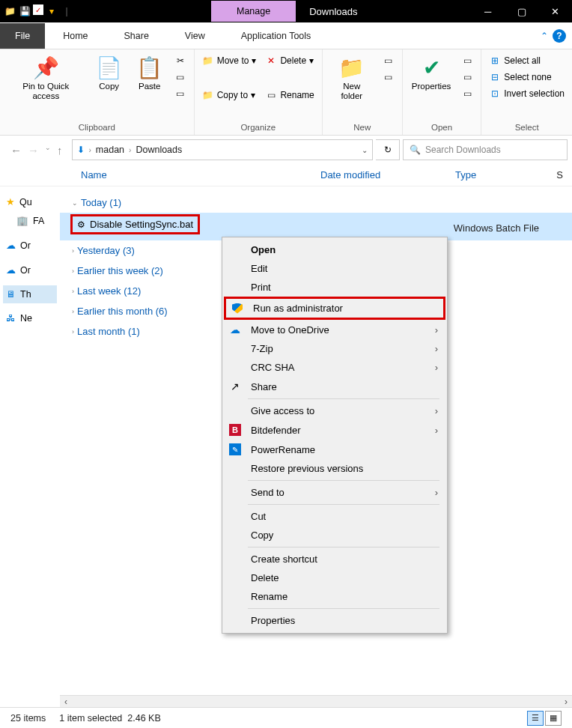 This screenshot has width=572, height=728. I want to click on copyto-button: 📁Copy to▾, so click(229, 95).